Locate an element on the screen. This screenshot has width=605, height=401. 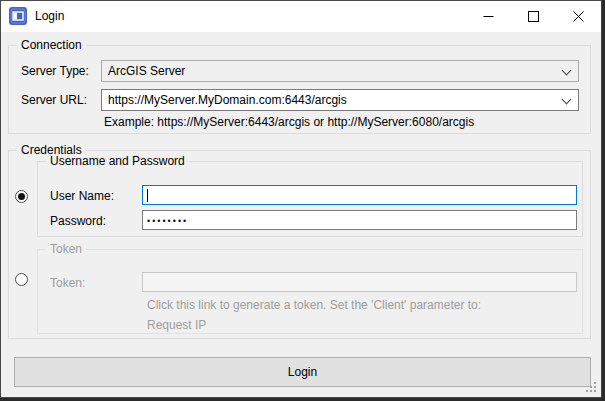
token-hint: Click this link to generate a token. Set… is located at coordinates (314, 305).